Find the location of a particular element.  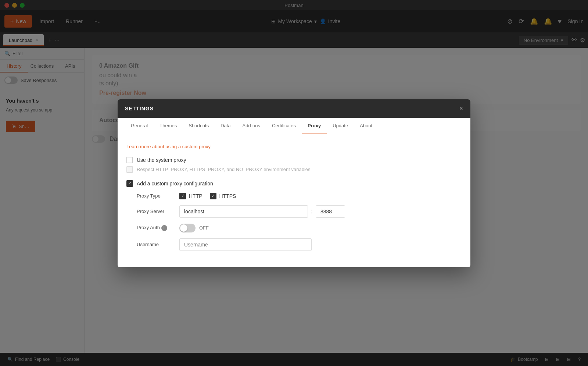

tab-themes: Themes is located at coordinates (168, 126).